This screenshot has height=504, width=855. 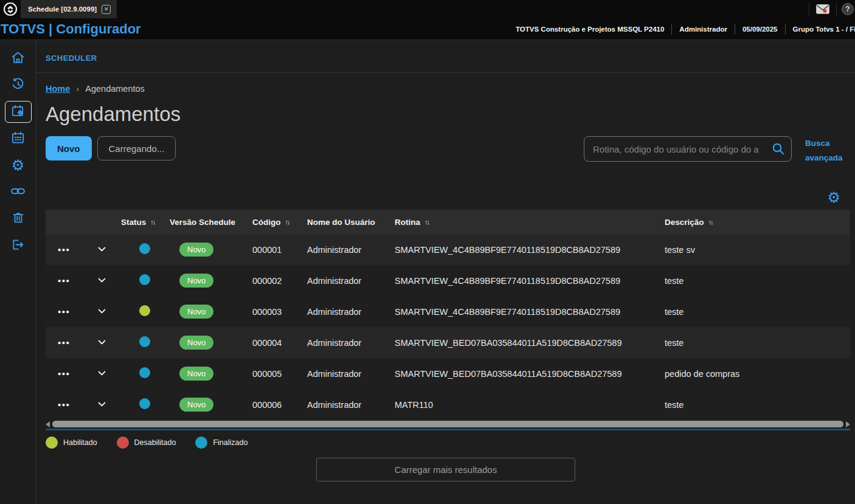 I want to click on table-row: ••• Novo 000006 Administrador MATR110 te…, so click(x=448, y=405).